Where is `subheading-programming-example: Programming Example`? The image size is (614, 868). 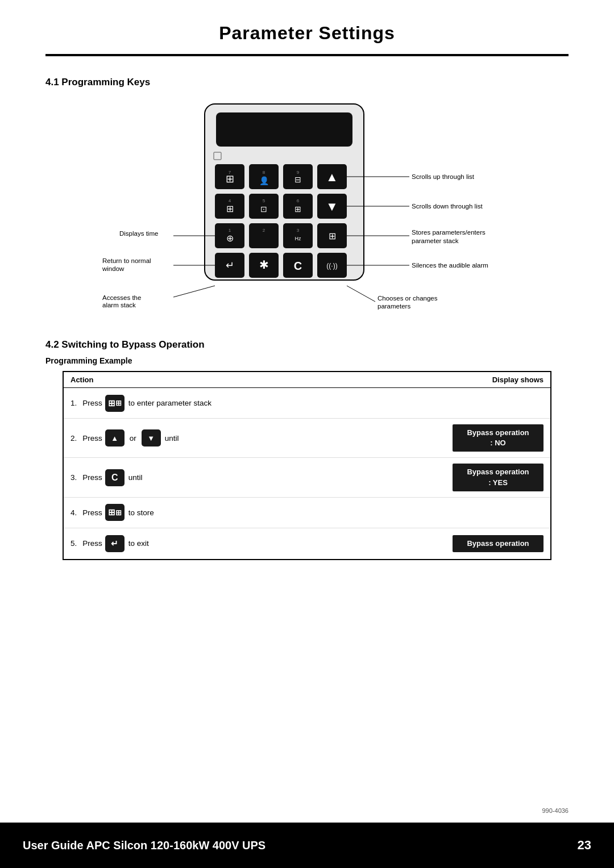 subheading-programming-example: Programming Example is located at coordinates (307, 361).